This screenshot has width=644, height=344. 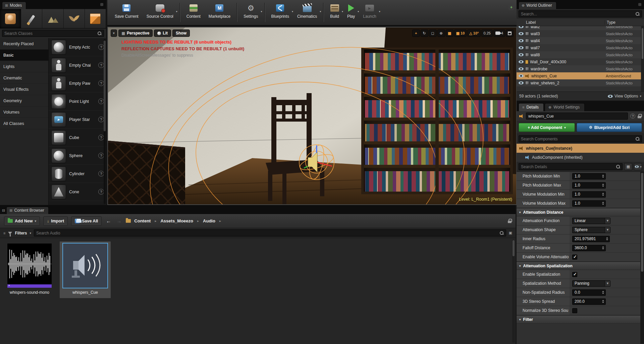 I want to click on search-details-input: Search Details, so click(x=571, y=167).